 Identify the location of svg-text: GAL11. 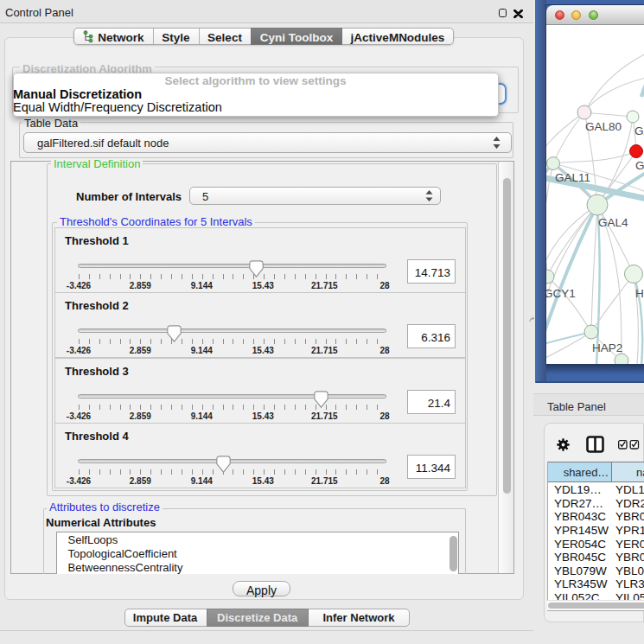
(572, 178).